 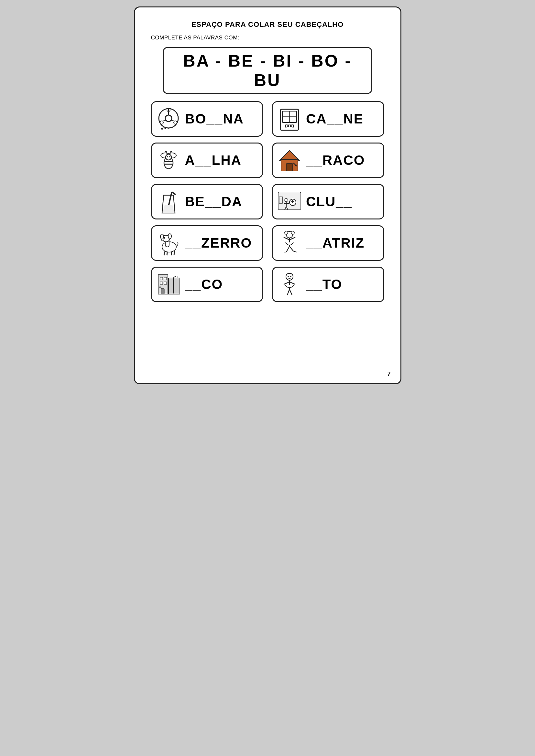 What do you see at coordinates (290, 284) in the screenshot?
I see `girl-icon` at bounding box center [290, 284].